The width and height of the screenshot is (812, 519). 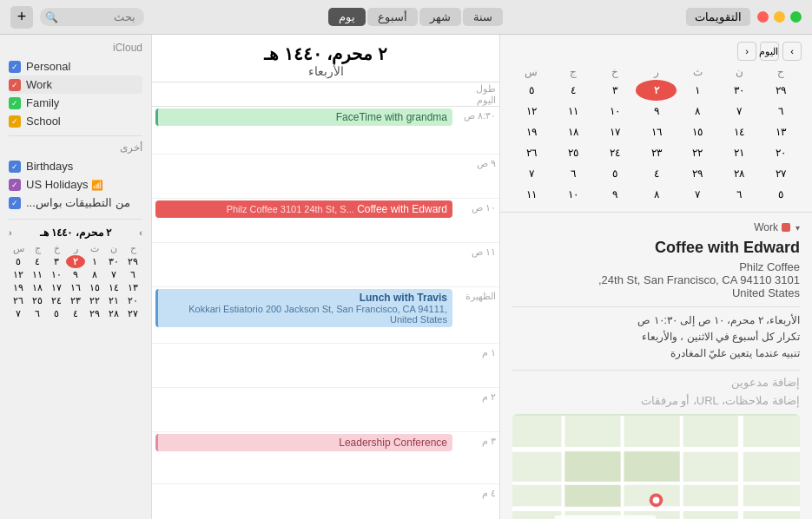 I want to click on tab-year: سنة, so click(x=483, y=17).